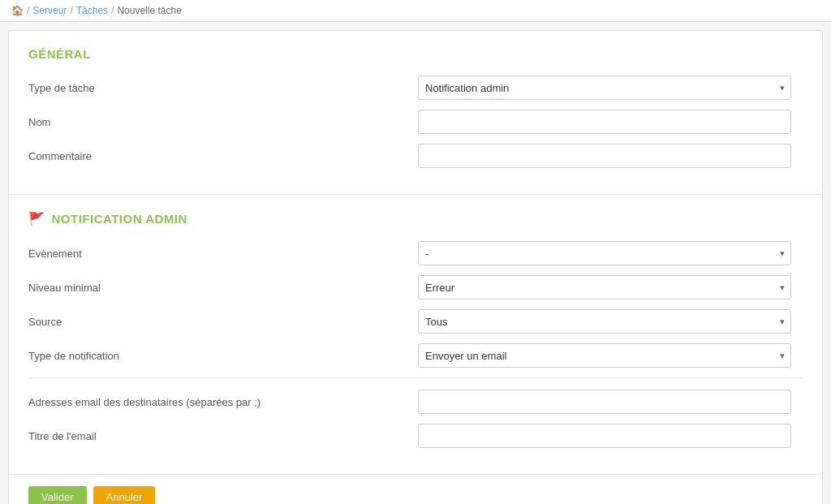 The image size is (831, 504). Describe the element at coordinates (416, 321) in the screenshot. I see `source-row: Source Tous ▾` at that location.